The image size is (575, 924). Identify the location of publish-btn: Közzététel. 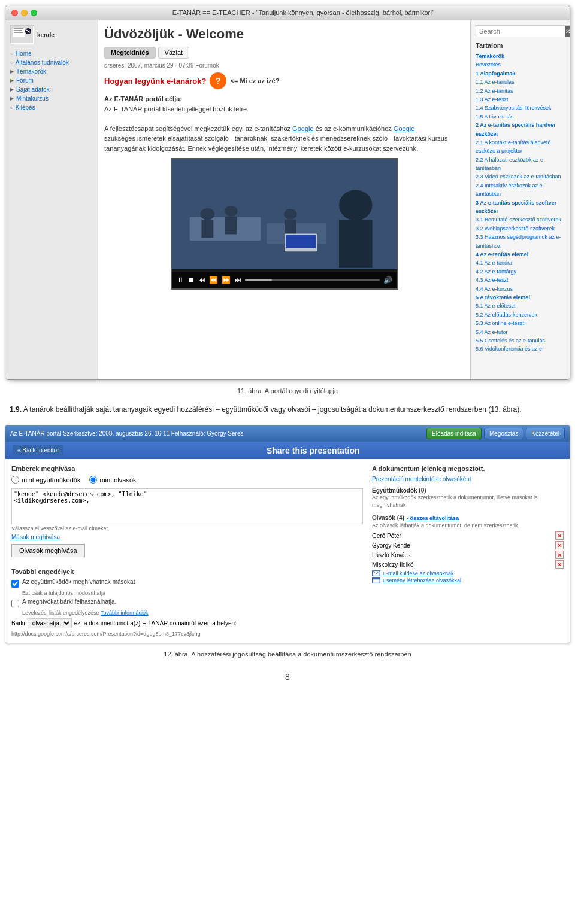
(545, 433).